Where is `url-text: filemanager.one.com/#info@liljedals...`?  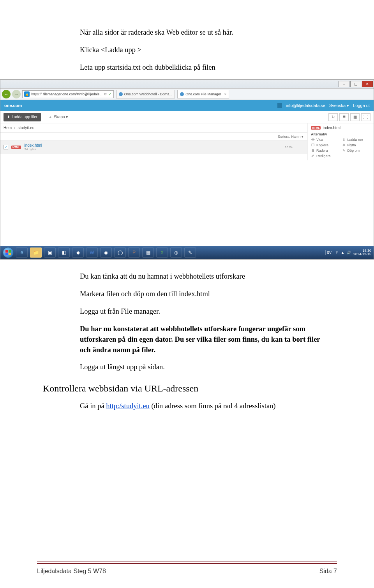
url-text: filemanager.one.com/#info@liljedals... is located at coordinates (73, 94).